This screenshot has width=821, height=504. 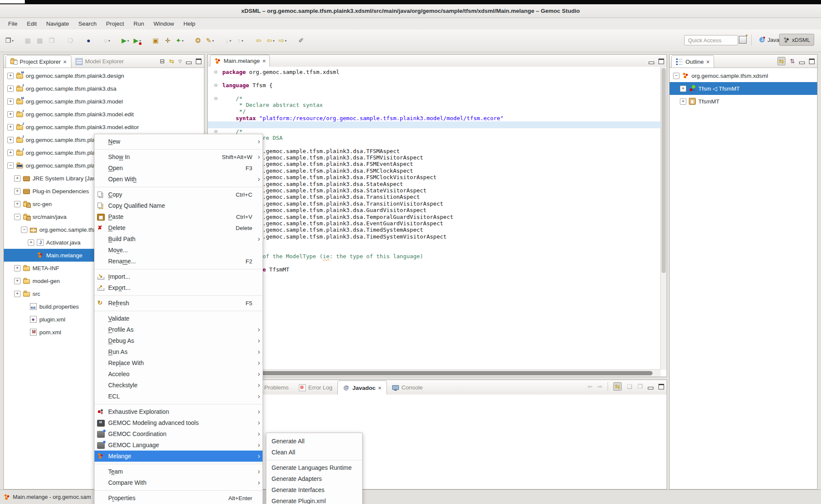 What do you see at coordinates (314, 490) in the screenshot?
I see `submenu-item-generate-interfaces: Generate Interfaces` at bounding box center [314, 490].